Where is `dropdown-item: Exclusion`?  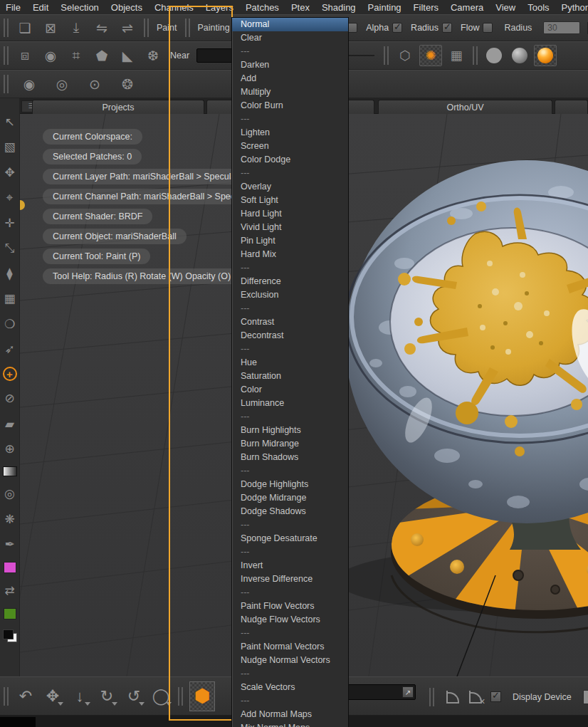 dropdown-item: Exclusion is located at coordinates (290, 295).